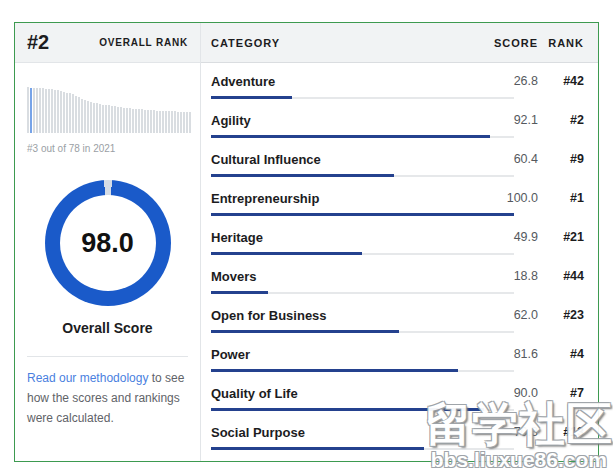 This screenshot has height=476, width=613. What do you see at coordinates (398, 204) in the screenshot?
I see `table-row: Entrepreneurship 100.0 #1` at bounding box center [398, 204].